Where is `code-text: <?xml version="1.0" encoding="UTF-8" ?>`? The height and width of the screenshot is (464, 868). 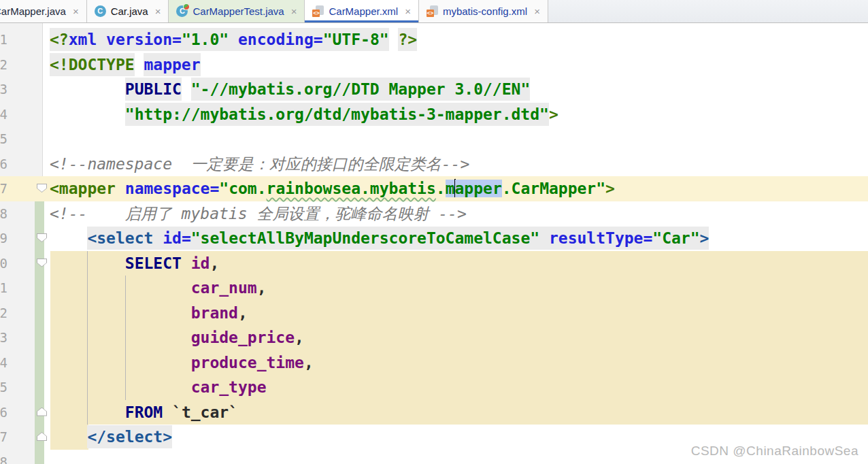
code-text: <?xml version="1.0" encoding="UTF-8" ?> is located at coordinates (458, 39).